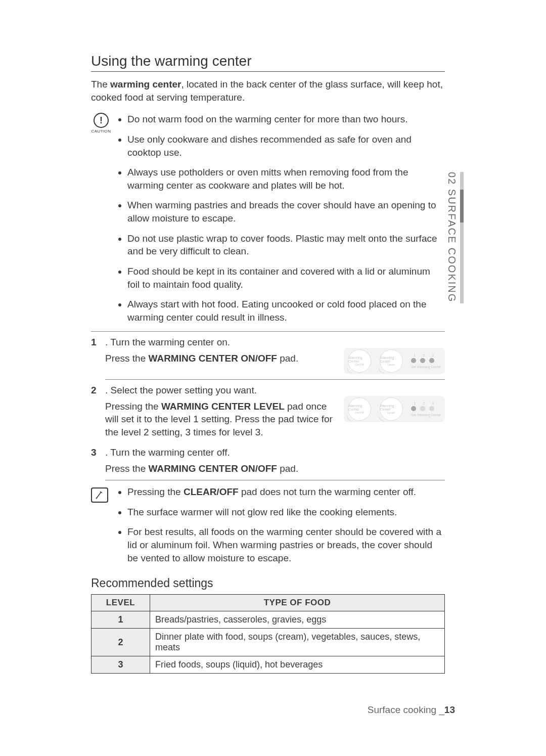 This screenshot has width=546, height=756. I want to click on recommended-heading: Recommended settings, so click(268, 584).